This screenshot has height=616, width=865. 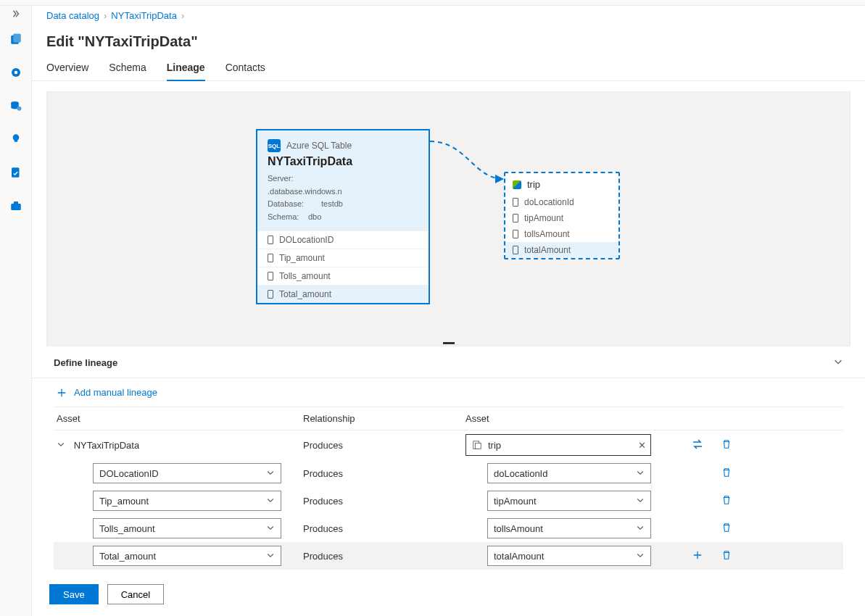 I want to click on target-column: doLocationId, so click(x=562, y=202).